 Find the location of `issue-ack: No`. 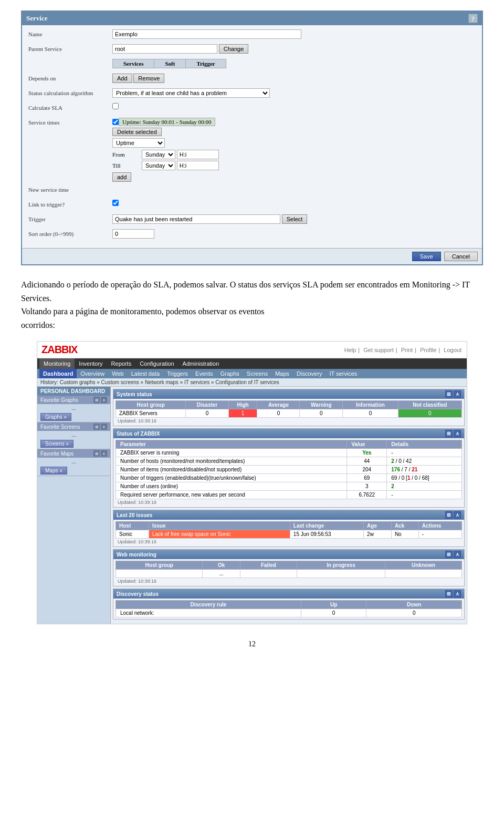

issue-ack: No is located at coordinates (405, 534).